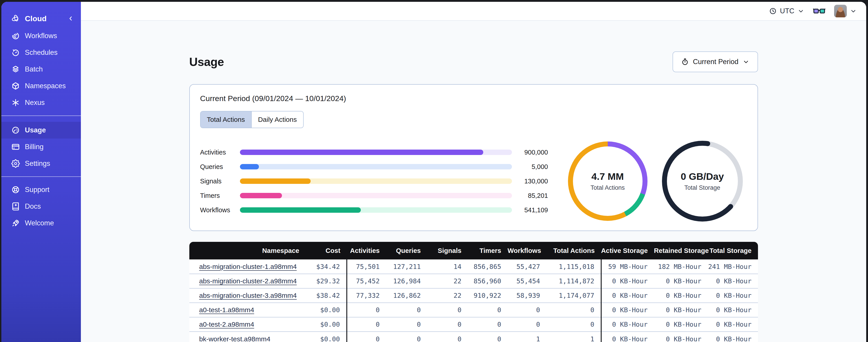 The height and width of the screenshot is (342, 868). Describe the element at coordinates (474, 267) in the screenshot. I see `table-row: abs-migration-cluster-1.a98mm4 $34.42 75…` at that location.